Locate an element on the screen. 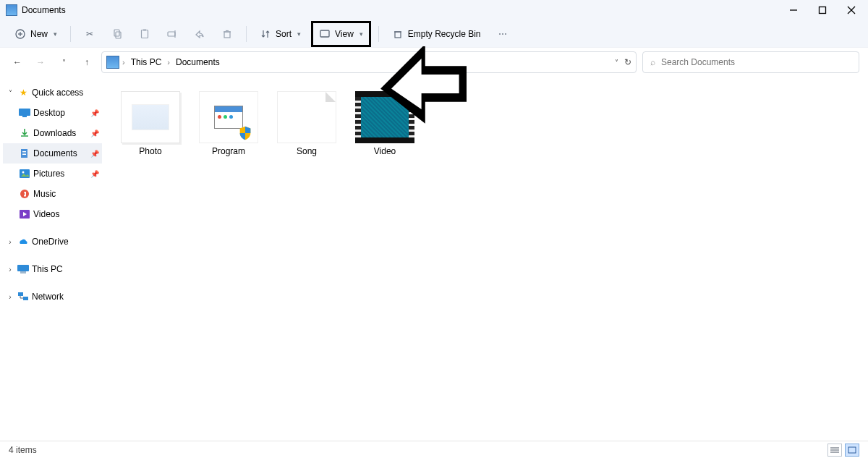 The width and height of the screenshot is (868, 458). plus-circle-icon is located at coordinates (20, 34).